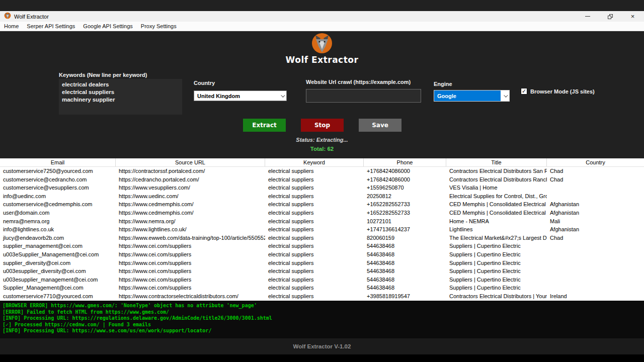  I want to click on engine-select: Google, so click(472, 96).